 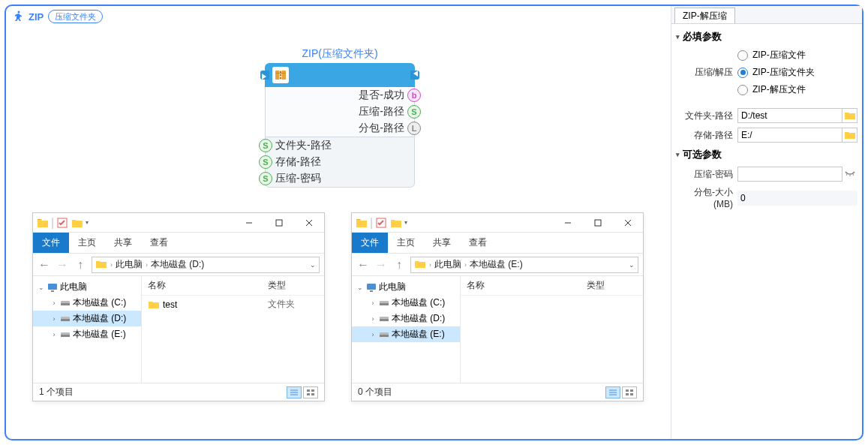 I want to click on bool-pin-icon: b, so click(x=414, y=95).